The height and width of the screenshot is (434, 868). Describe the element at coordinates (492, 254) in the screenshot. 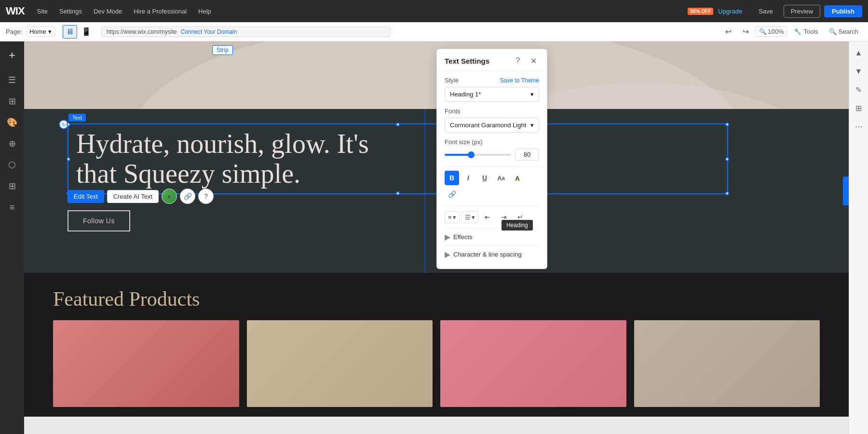

I see `char-spacing-row: ▶ Character & line spacing` at that location.